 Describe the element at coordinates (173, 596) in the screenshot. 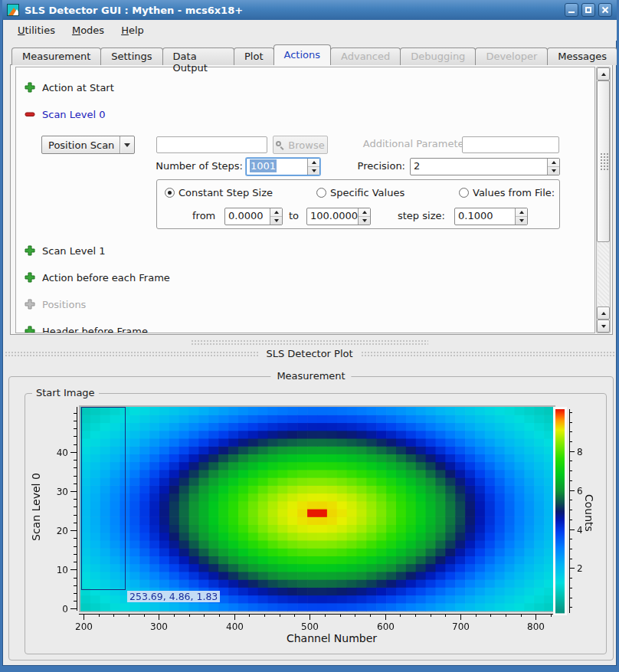

I see `cursor-readout: 253.69, 4.86, 1.83` at that location.